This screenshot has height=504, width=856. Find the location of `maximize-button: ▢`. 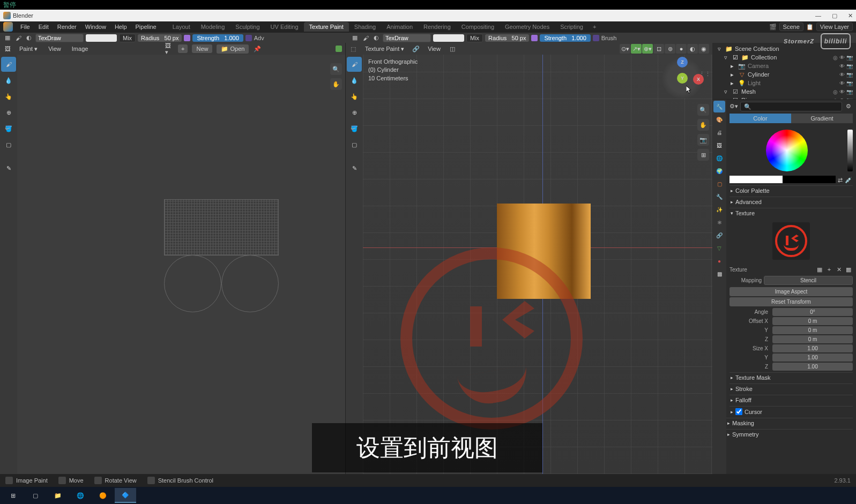

maximize-button: ▢ is located at coordinates (835, 16).